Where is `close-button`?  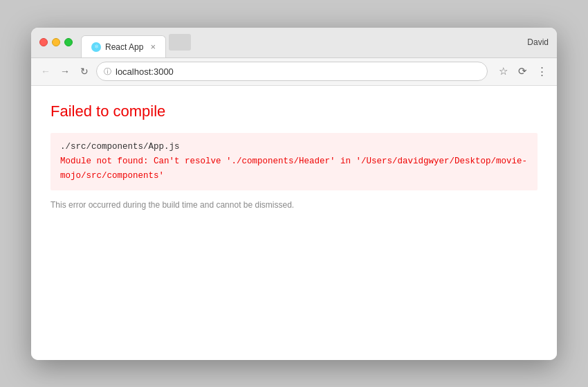 close-button is located at coordinates (44, 42).